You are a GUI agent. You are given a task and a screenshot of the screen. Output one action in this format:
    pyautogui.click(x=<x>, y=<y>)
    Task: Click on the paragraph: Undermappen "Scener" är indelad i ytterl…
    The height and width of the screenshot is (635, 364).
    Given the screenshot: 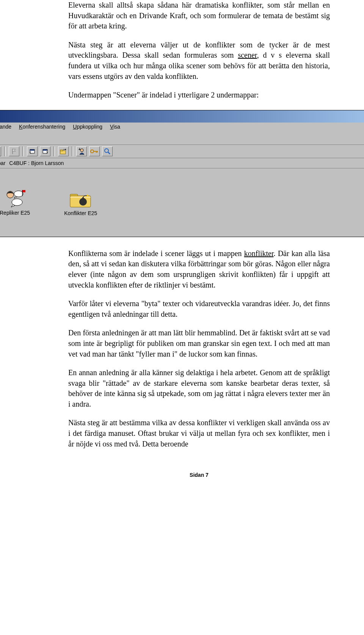 What is the action you would take?
    pyautogui.click(x=199, y=95)
    